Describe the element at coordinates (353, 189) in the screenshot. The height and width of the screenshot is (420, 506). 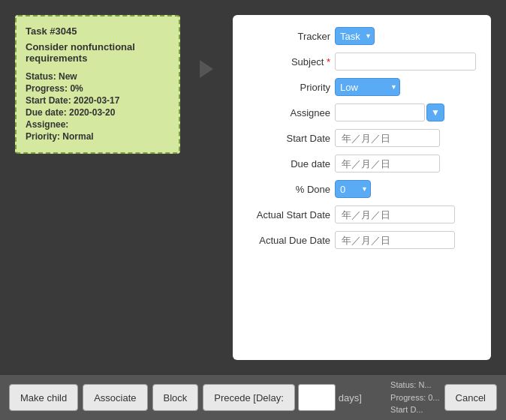
I see `done-select: 0 10 20 30 40 50 60 70 80 90 100` at that location.